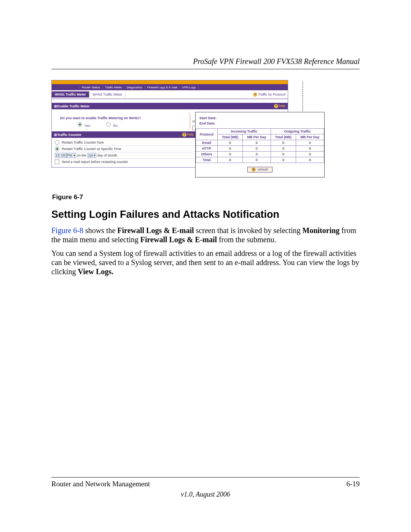 This screenshot has width=411, height=532. Describe the element at coordinates (125, 149) in the screenshot. I see `opt-restart-specific: Restart Traffic Counter at Specific Time` at that location.